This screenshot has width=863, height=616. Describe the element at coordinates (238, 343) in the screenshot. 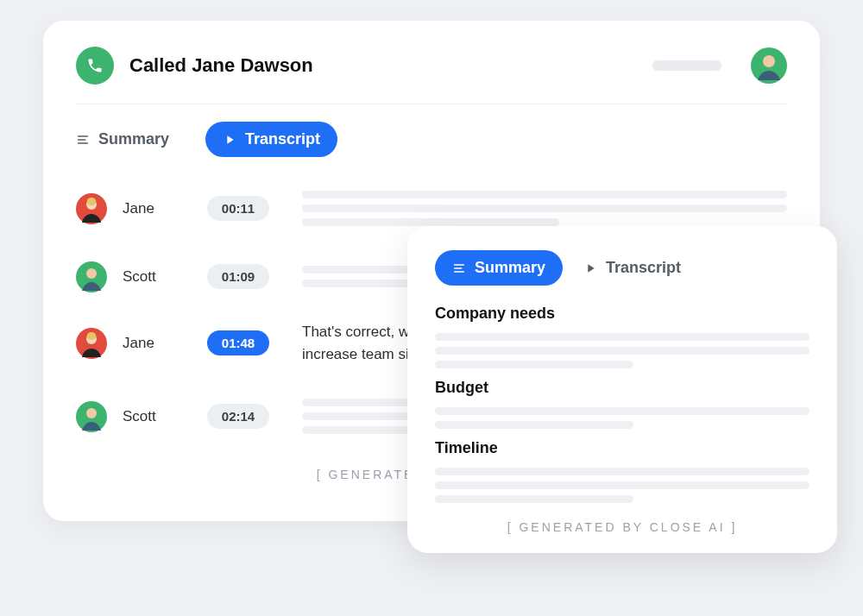

I see `timestamp-pill-active: 01:48` at that location.